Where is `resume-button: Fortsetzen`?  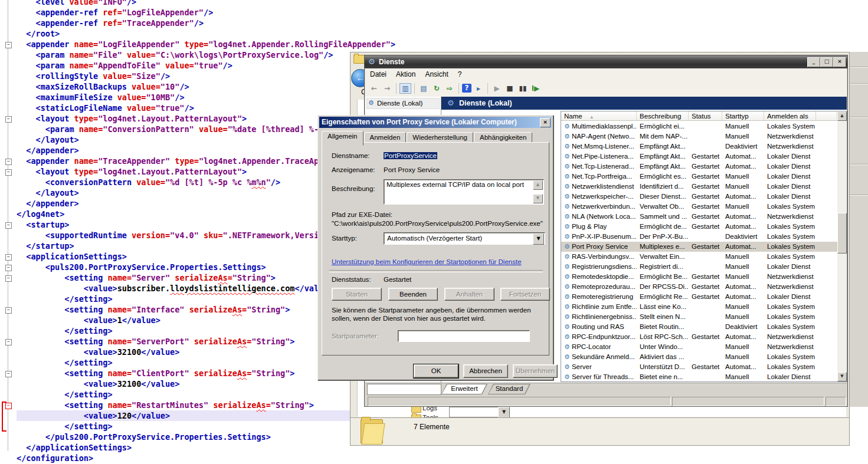 resume-button: Fortsetzen is located at coordinates (525, 294).